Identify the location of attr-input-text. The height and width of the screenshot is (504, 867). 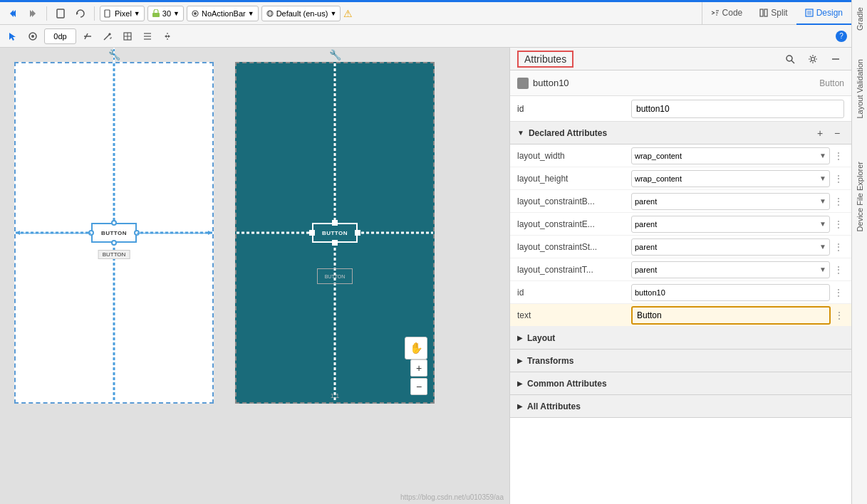
(731, 315).